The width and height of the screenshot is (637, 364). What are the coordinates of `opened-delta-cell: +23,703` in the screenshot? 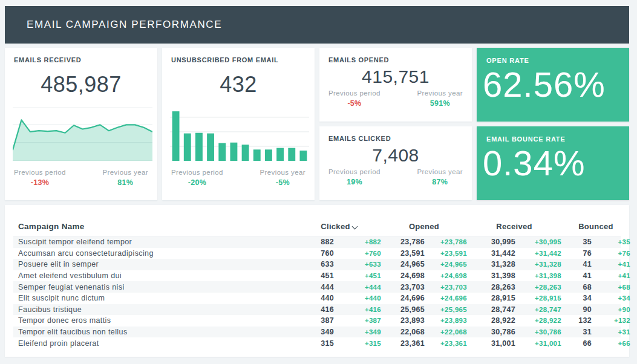 It's located at (446, 287).